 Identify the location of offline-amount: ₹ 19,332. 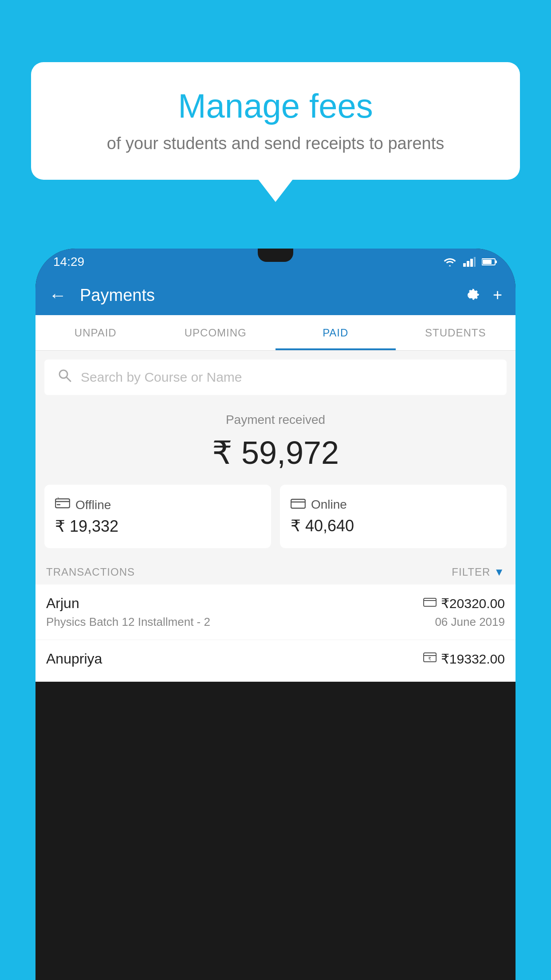
(158, 526).